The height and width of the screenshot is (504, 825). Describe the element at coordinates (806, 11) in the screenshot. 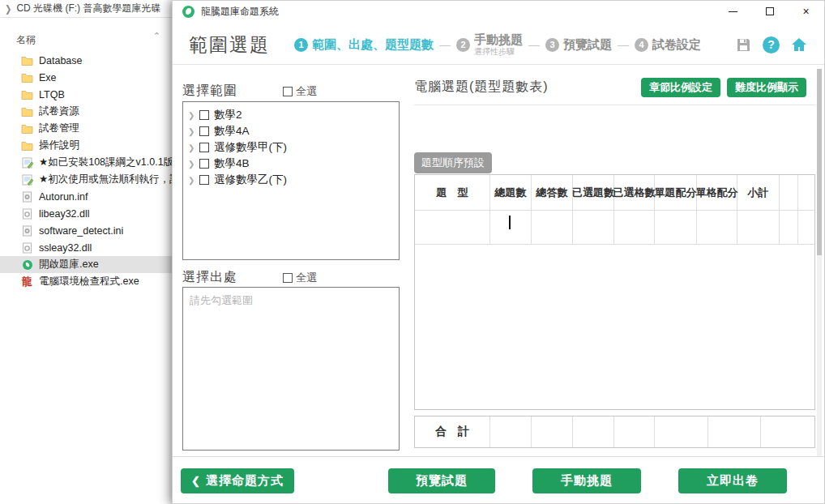

I see `close-icon: ×` at that location.